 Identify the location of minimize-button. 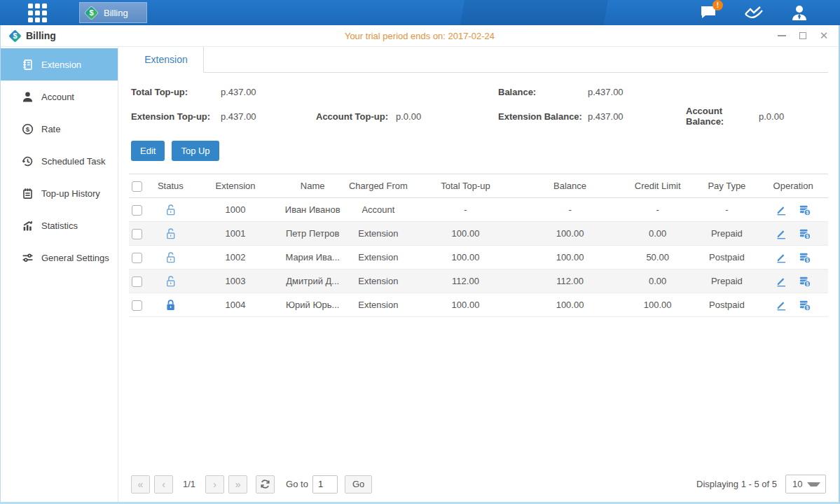
(782, 36).